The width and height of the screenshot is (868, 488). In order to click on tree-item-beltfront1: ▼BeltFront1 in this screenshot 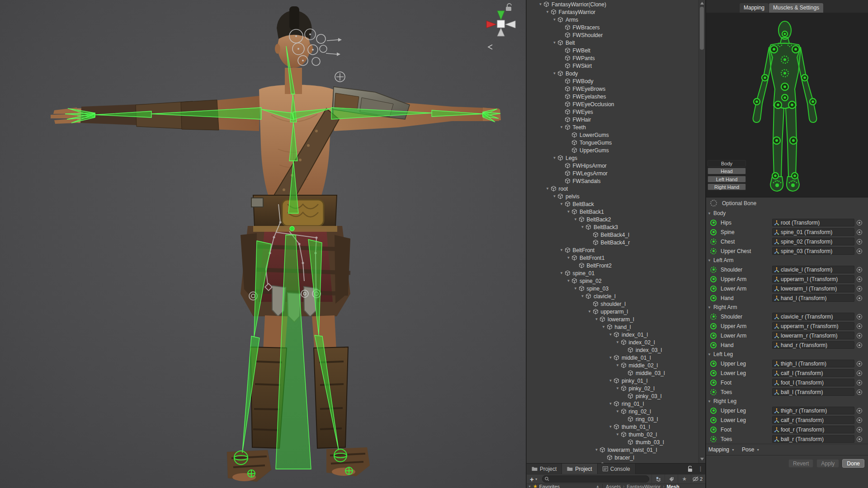, I will do `click(613, 258)`.